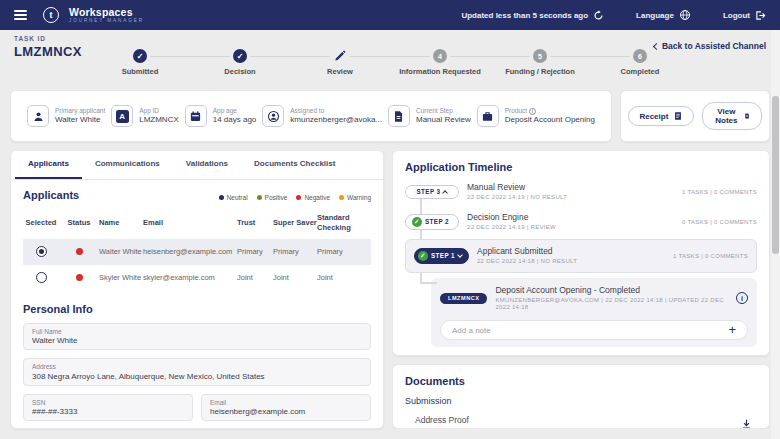 The image size is (780, 439). What do you see at coordinates (197, 372) in the screenshot?
I see `address-field: Address 308 Negra Arroyo Lane, Albuquerq…` at bounding box center [197, 372].